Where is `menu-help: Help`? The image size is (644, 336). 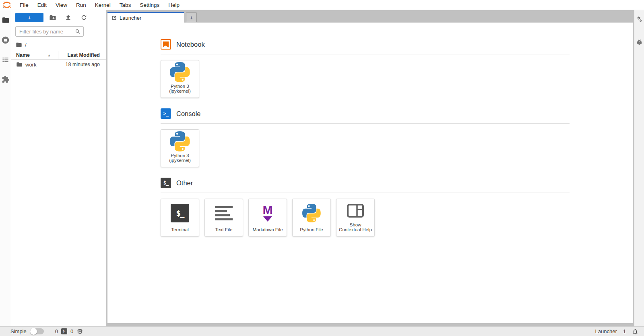 menu-help: Help is located at coordinates (174, 5).